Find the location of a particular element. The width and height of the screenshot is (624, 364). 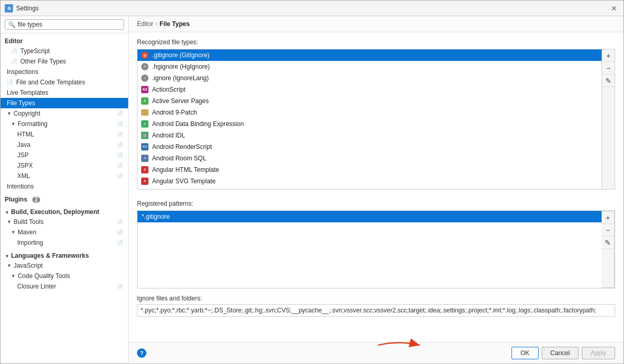

file-type-row: A Android Data Binding Expression is located at coordinates (370, 124).